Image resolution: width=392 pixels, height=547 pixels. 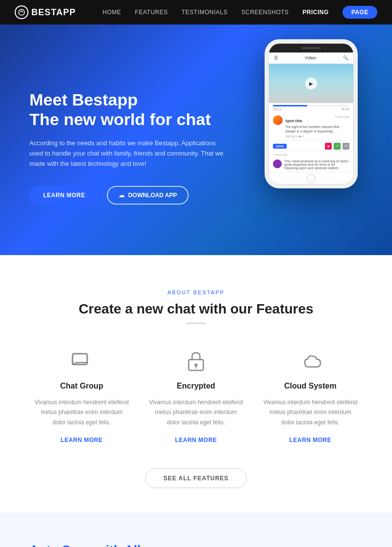 What do you see at coordinates (151, 12) in the screenshot?
I see `nav-features: FEATURES` at bounding box center [151, 12].